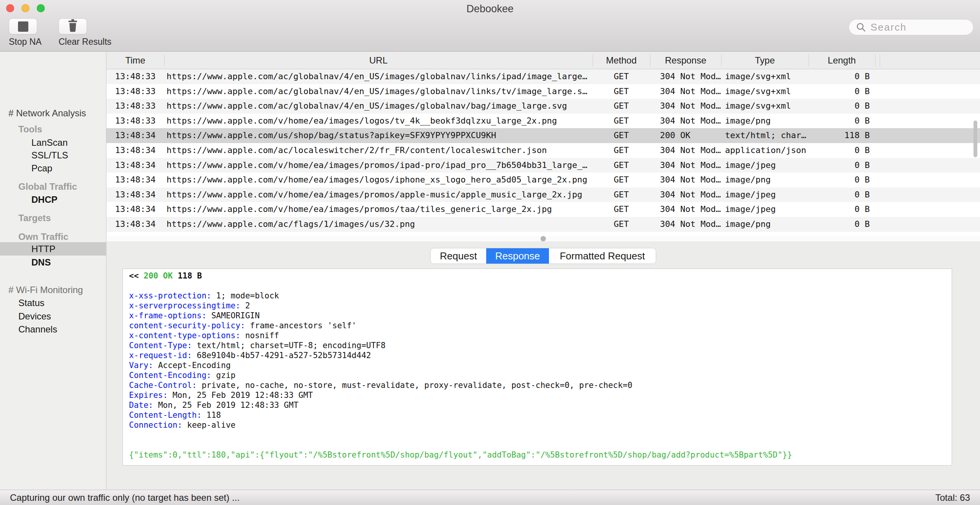 The width and height of the screenshot is (980, 505). Describe the element at coordinates (50, 142) in the screenshot. I see `sidebar-item-lanscan: LanScan` at that location.